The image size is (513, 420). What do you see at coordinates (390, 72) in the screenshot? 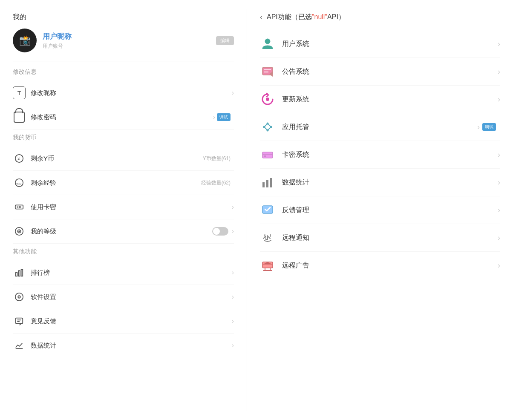
I see `notice-system-label: 公告系统` at bounding box center [390, 72].